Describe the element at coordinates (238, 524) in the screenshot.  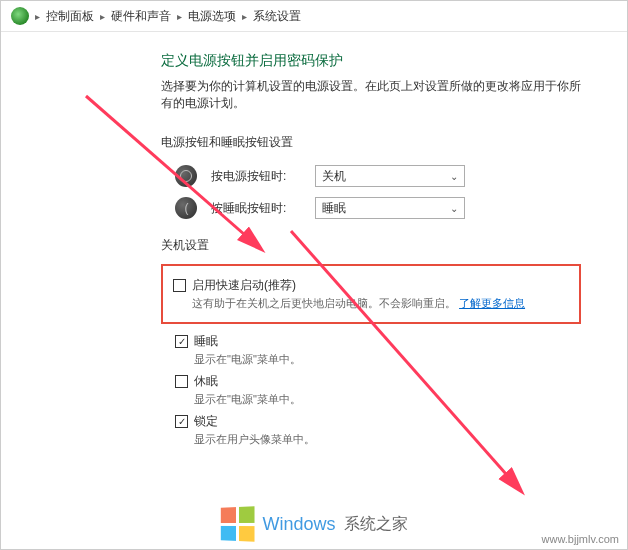
I see `windows-logo-icon` at that location.